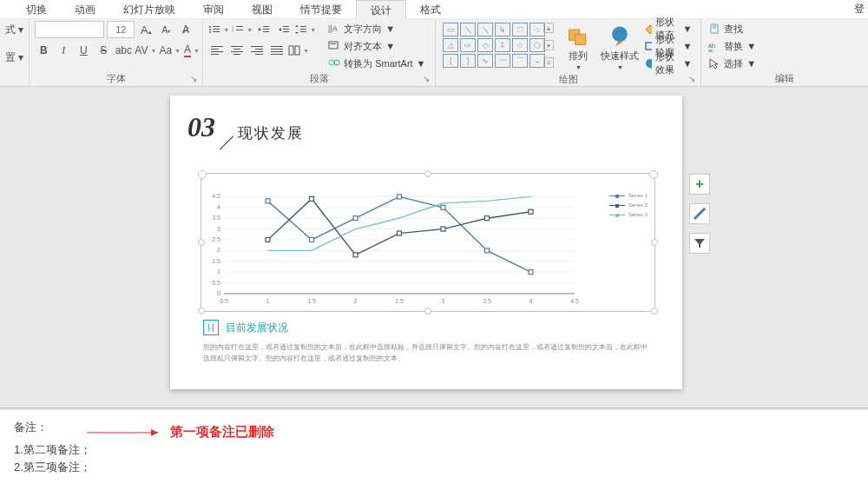  What do you see at coordinates (257, 50) in the screenshot?
I see `align-right-button` at bounding box center [257, 50].